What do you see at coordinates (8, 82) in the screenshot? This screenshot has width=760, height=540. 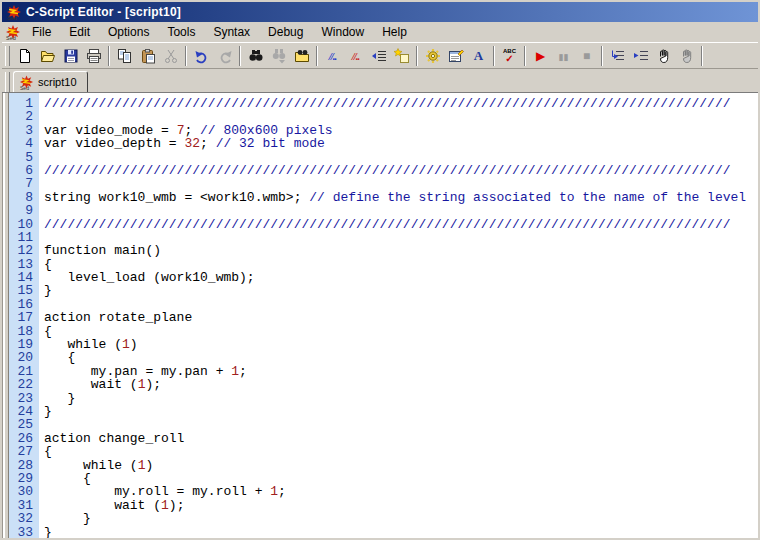 I see `tabbar-drag-handle` at bounding box center [8, 82].